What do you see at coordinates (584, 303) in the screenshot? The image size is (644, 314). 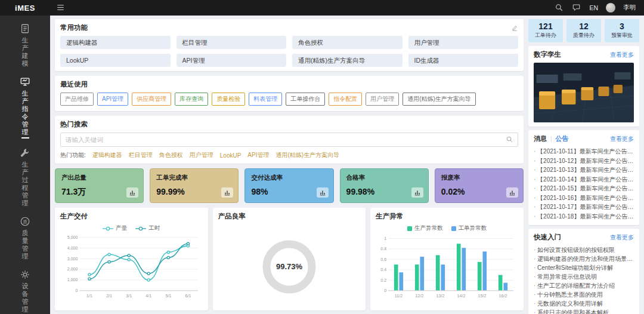 I see `quickstart-item: 元数据的定义和使用详解` at bounding box center [584, 303].